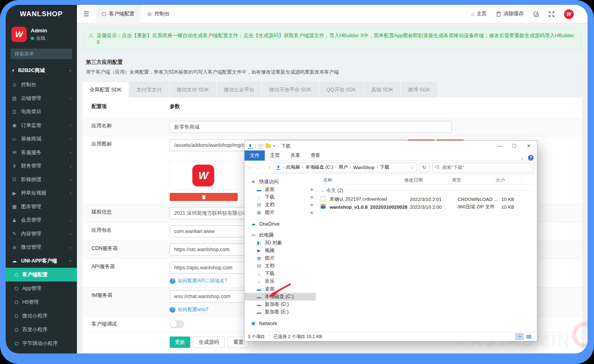 The image size is (594, 364). What do you see at coordinates (551, 14) in the screenshot?
I see `fullscreen-icon` at bounding box center [551, 14].